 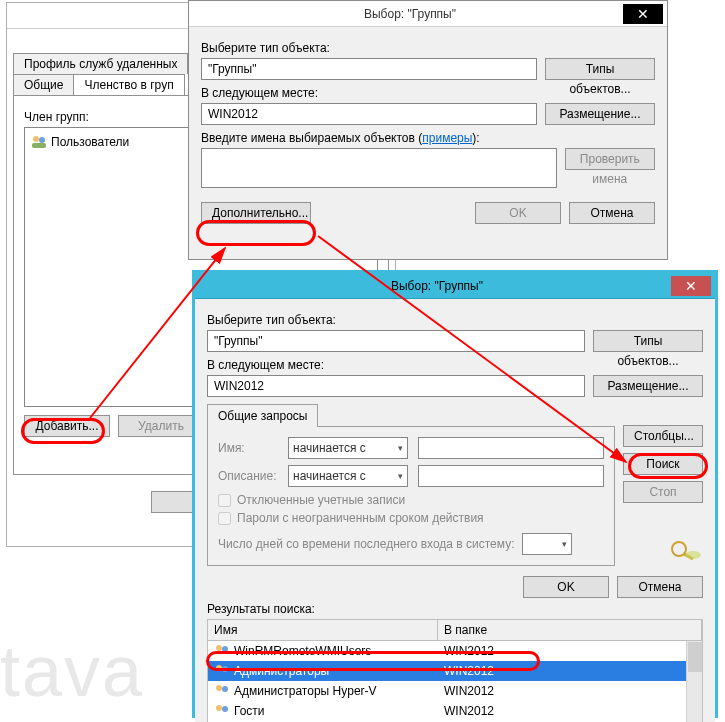 I want to click on dialog2-ok-button: OK, so click(x=566, y=587).